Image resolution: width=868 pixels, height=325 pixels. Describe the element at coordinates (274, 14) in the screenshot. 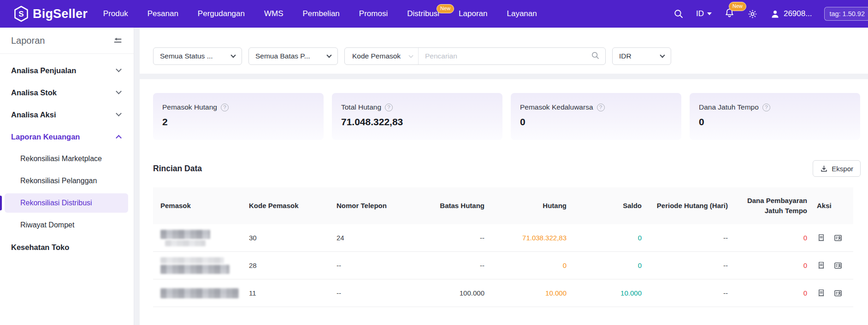

I see `menu-item-wms: WMS` at that location.